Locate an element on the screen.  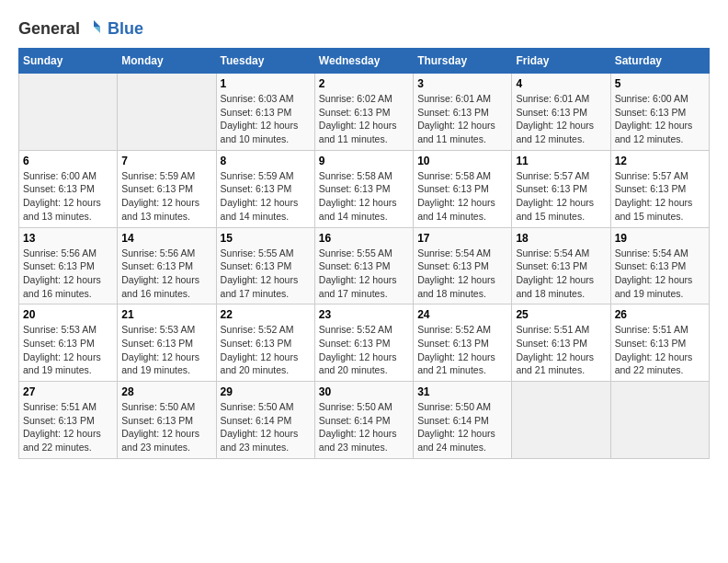
calendar-cell: 2Sunrise: 6:02 AMSunset: 6:13 PMDaylight… is located at coordinates (364, 112).